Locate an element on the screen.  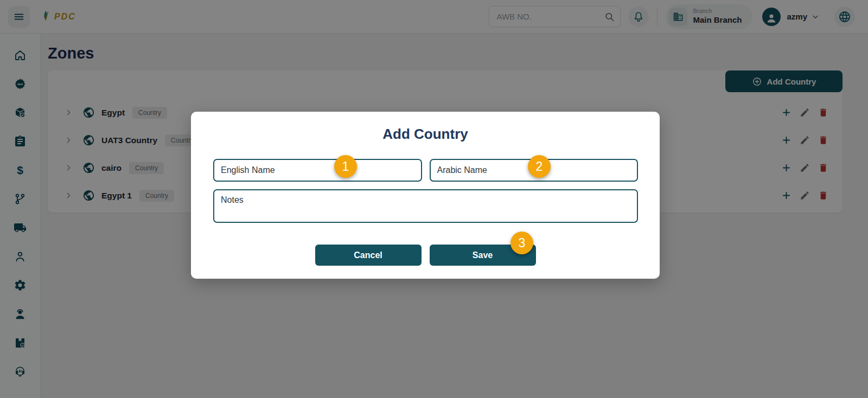
cancel-button: Cancel is located at coordinates (368, 255).